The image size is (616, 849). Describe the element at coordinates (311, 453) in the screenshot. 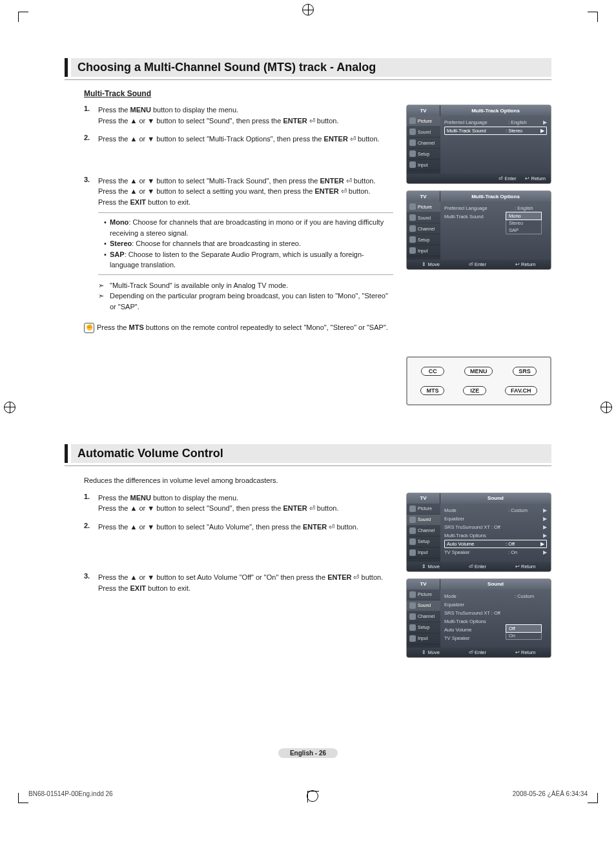

I see `section-title-text: Automatic Volume Control` at that location.